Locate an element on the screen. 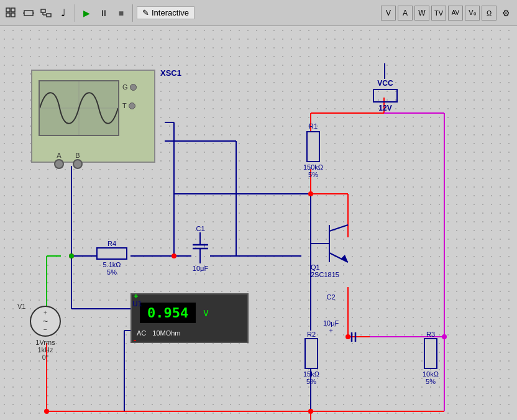 The image size is (517, 420). toolbar-a-icon: A is located at coordinates (405, 13).